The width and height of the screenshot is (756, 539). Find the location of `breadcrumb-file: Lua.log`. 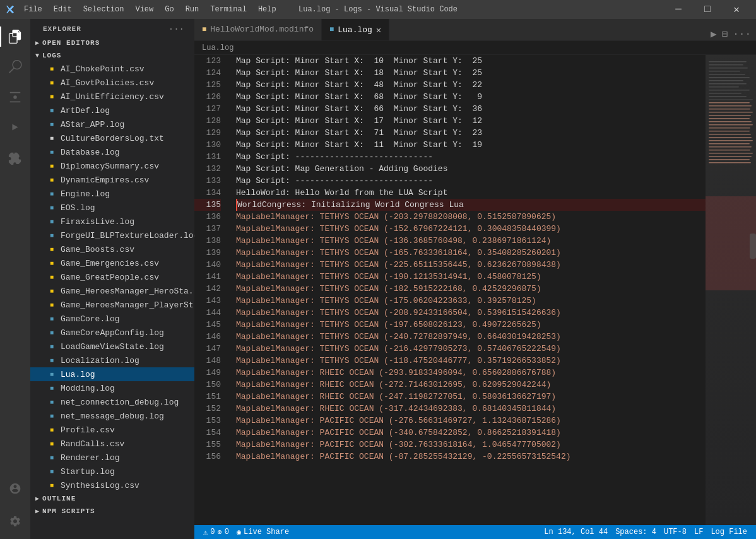

breadcrumb-file: Lua.log is located at coordinates (218, 48).